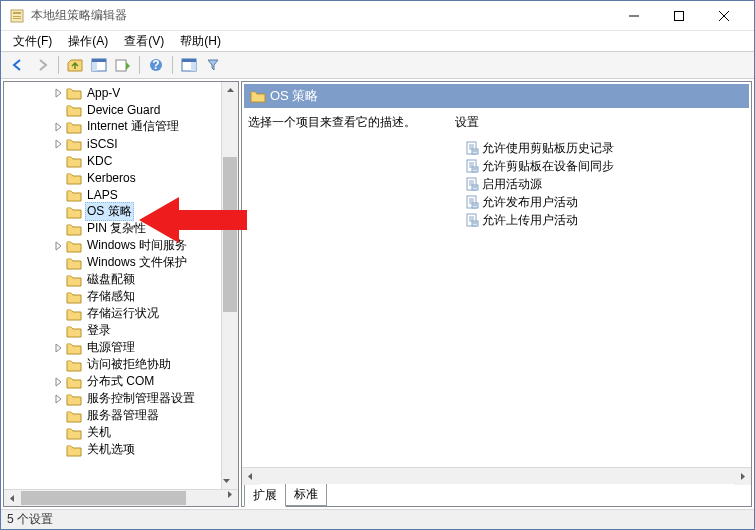 The image size is (755, 530). Describe the element at coordinates (634, 16) in the screenshot. I see `minimize-button` at that location.